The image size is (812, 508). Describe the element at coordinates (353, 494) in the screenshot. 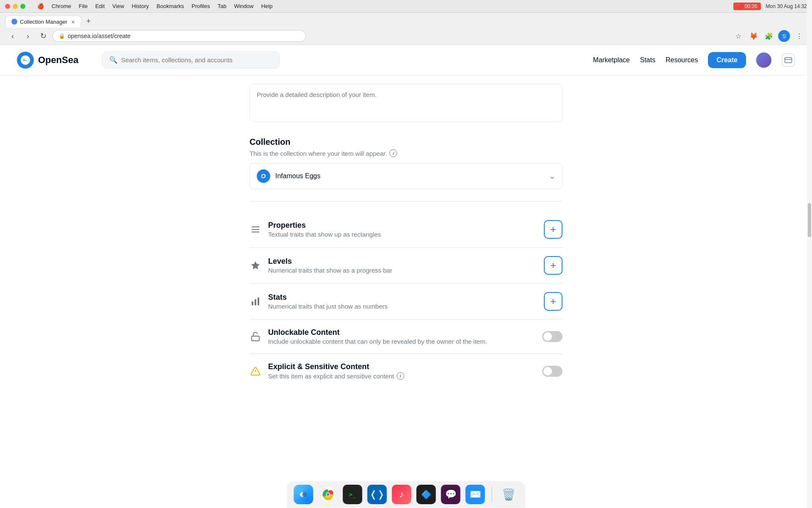

I see `dock-terminal: >_` at that location.